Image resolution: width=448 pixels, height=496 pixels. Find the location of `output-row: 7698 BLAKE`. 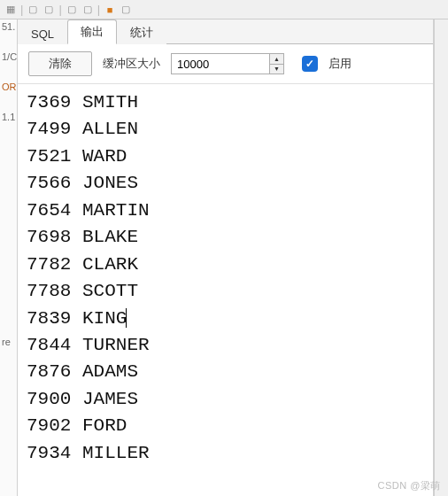

output-row: 7698 BLAKE is located at coordinates (225, 237).